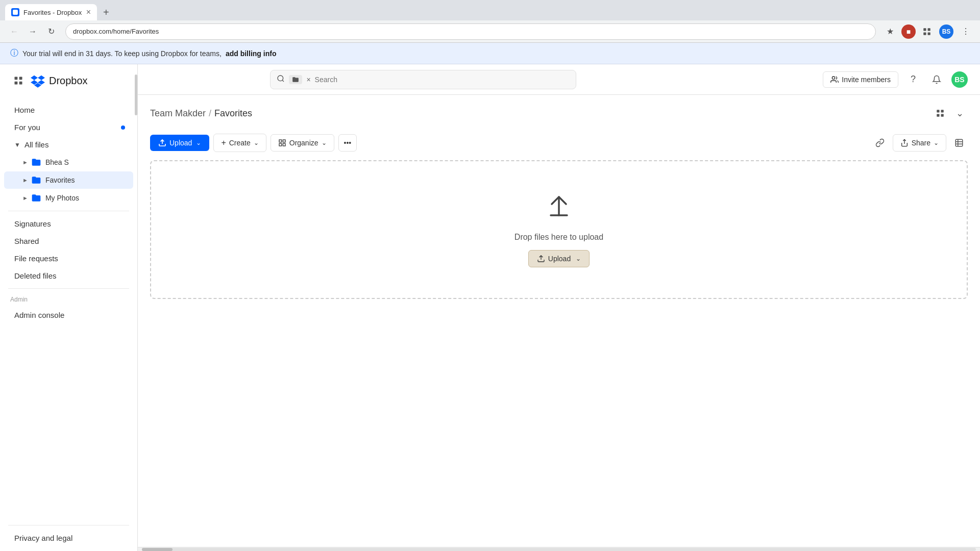 This screenshot has width=980, height=551. Describe the element at coordinates (68, 525) in the screenshot. I see `footer-divider` at that location.